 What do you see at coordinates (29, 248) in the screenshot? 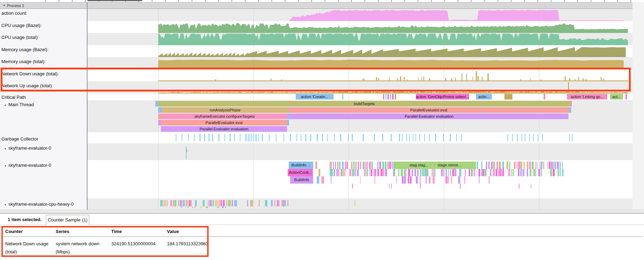
I see `cell-counter: Network Down usage (total)` at bounding box center [29, 248].